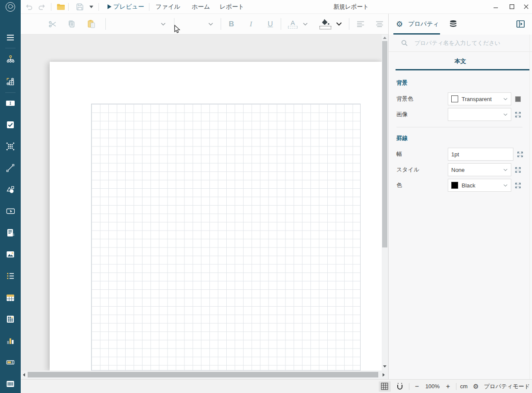 This screenshot has width=532, height=393. I want to click on paste-icon, so click(92, 24).